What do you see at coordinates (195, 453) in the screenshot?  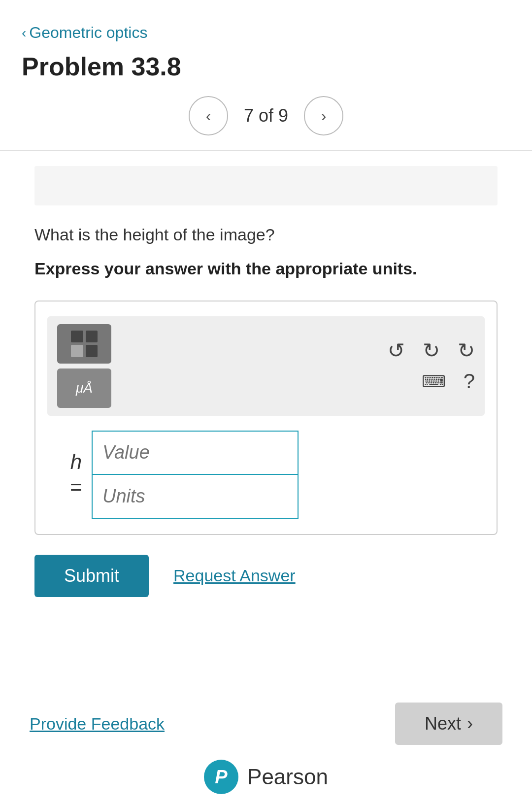 I see `value-input` at bounding box center [195, 453].